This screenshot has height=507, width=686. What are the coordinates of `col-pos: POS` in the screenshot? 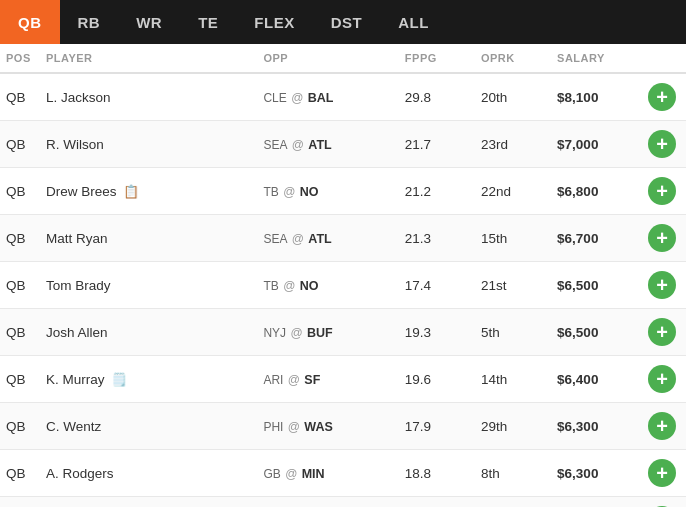 It's located at (20, 58).